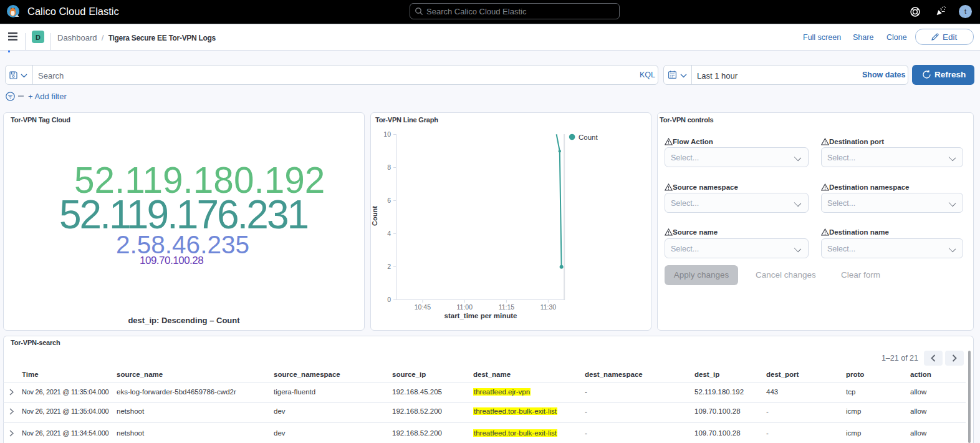 This screenshot has height=443, width=980. What do you see at coordinates (389, 266) in the screenshot?
I see `svg-text: 2` at bounding box center [389, 266].